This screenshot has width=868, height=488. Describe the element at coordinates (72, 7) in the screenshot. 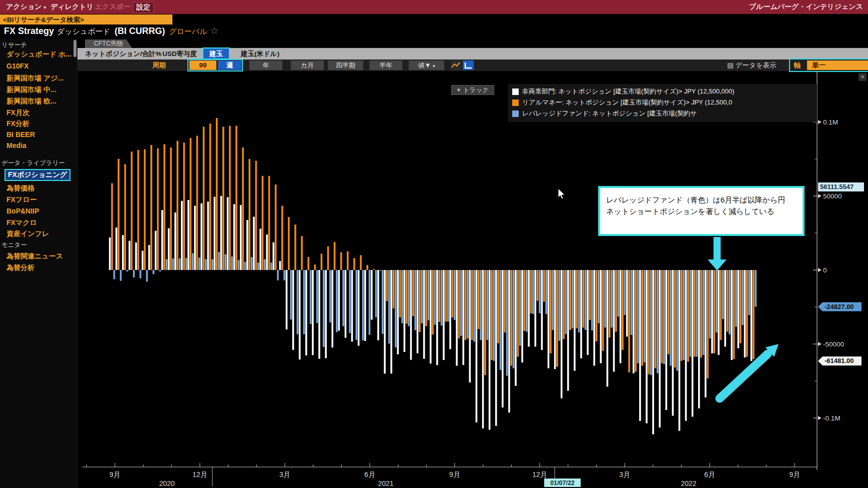

I see `menu-directory: ディレクトリ` at that location.